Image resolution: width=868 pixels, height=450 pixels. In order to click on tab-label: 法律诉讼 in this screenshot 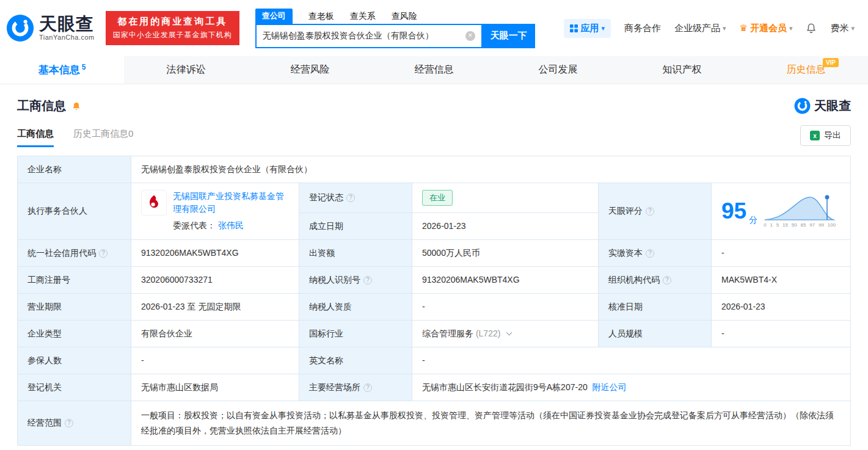, I will do `click(186, 70)`.